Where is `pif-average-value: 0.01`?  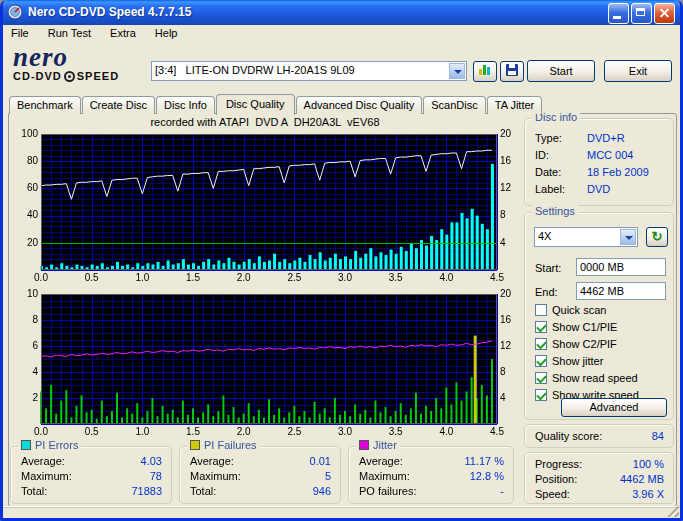
pif-average-value: 0.01 is located at coordinates (320, 461).